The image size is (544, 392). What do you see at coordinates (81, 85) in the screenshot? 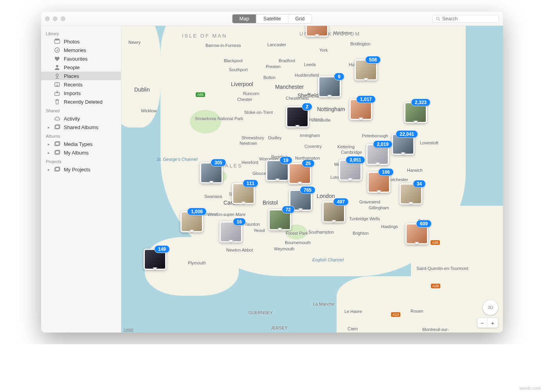
I see `sidebar-item-recents: ▸Recents` at bounding box center [81, 85].